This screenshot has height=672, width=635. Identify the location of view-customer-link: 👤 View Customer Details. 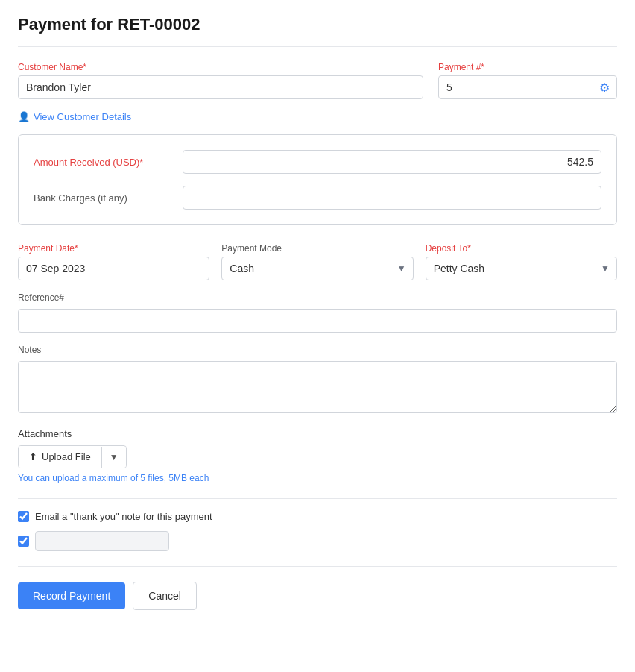
(318, 116).